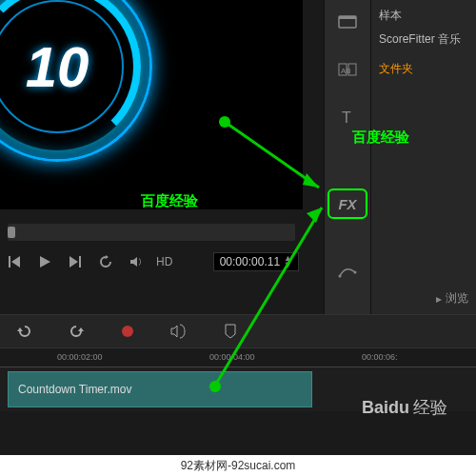 The image size is (476, 476). I want to click on play-button, so click(45, 262).